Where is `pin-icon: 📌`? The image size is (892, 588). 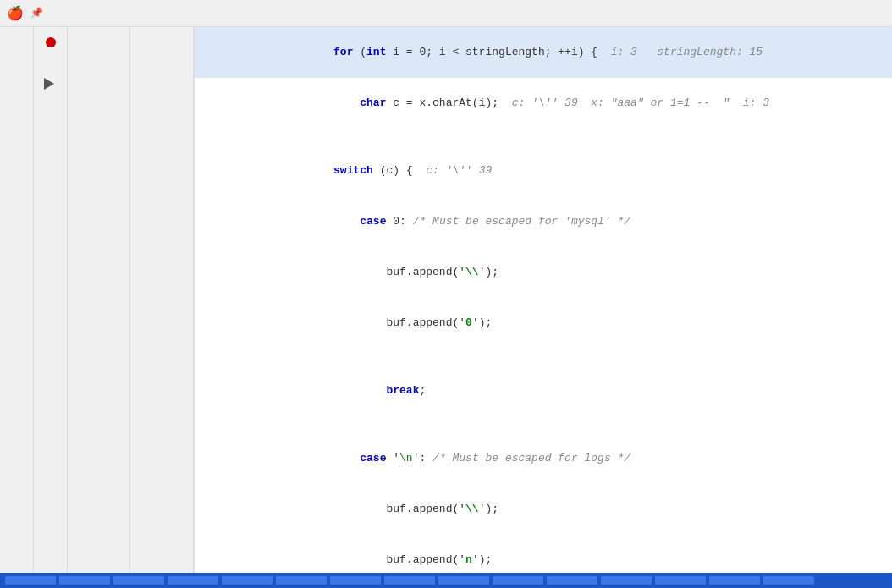 pin-icon: 📌 is located at coordinates (37, 14).